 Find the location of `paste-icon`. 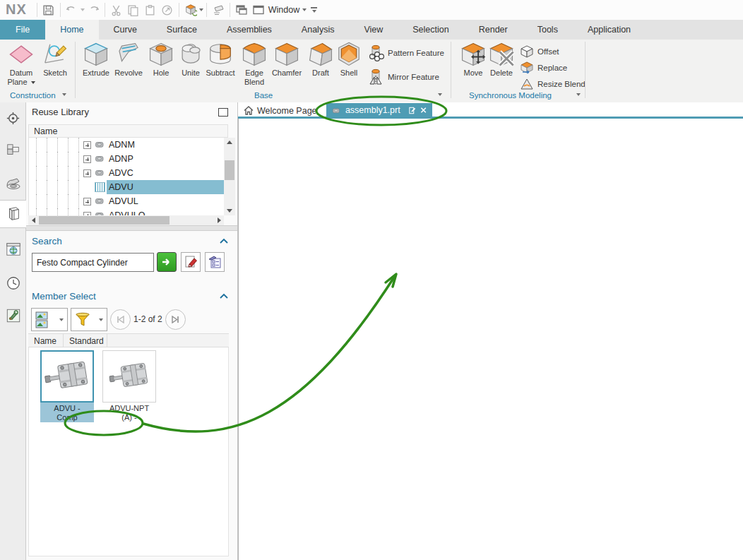

paste-icon is located at coordinates (150, 10).